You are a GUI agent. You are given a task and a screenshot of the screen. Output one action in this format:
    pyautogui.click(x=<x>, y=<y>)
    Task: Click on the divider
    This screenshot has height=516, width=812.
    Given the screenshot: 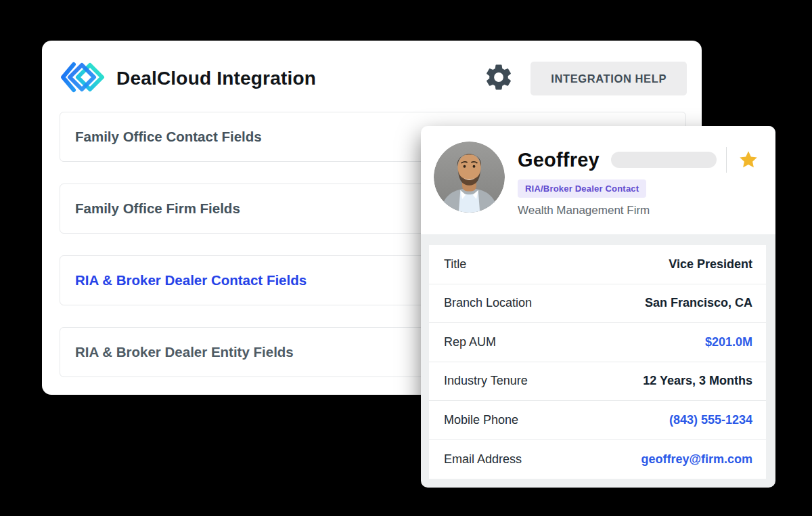 What is the action you would take?
    pyautogui.click(x=727, y=160)
    